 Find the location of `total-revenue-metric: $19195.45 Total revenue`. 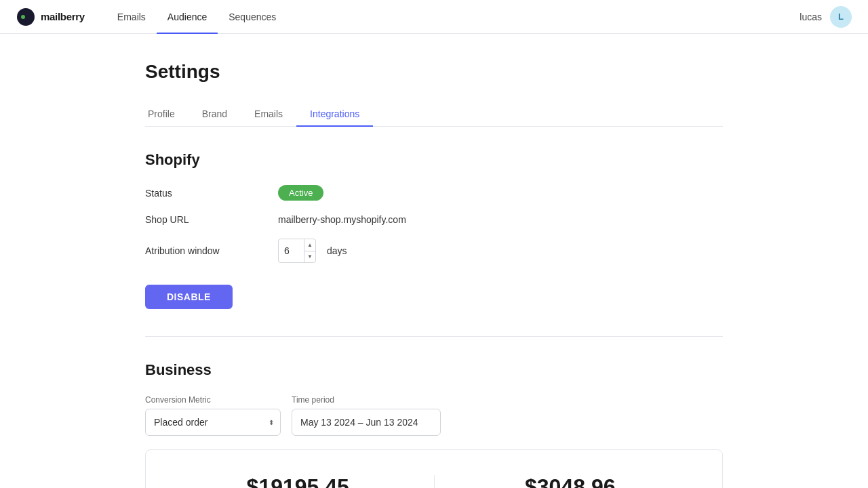

total-revenue-metric: $19195.45 Total revenue is located at coordinates (298, 481).